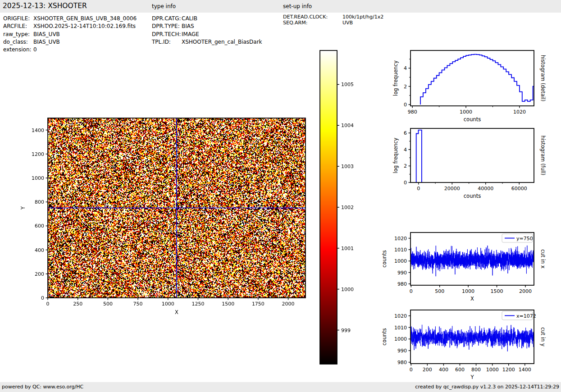 The image size is (561, 392). Describe the element at coordinates (347, 125) in the screenshot. I see `svg-text: 1004` at that location.